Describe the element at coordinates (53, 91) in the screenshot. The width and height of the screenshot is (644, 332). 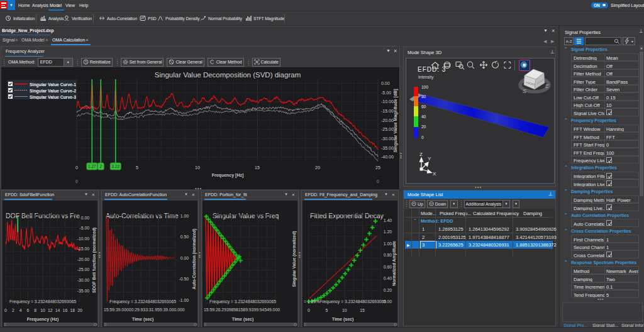
I see `svg-text: Singular Value Curve-2` at that location.